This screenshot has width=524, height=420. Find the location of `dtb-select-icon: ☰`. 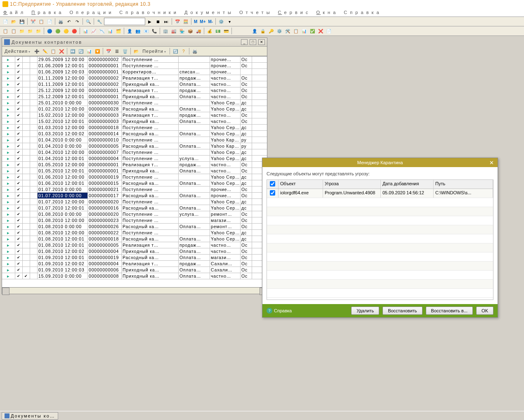

dtb-select-icon: ☰ is located at coordinates (117, 51).